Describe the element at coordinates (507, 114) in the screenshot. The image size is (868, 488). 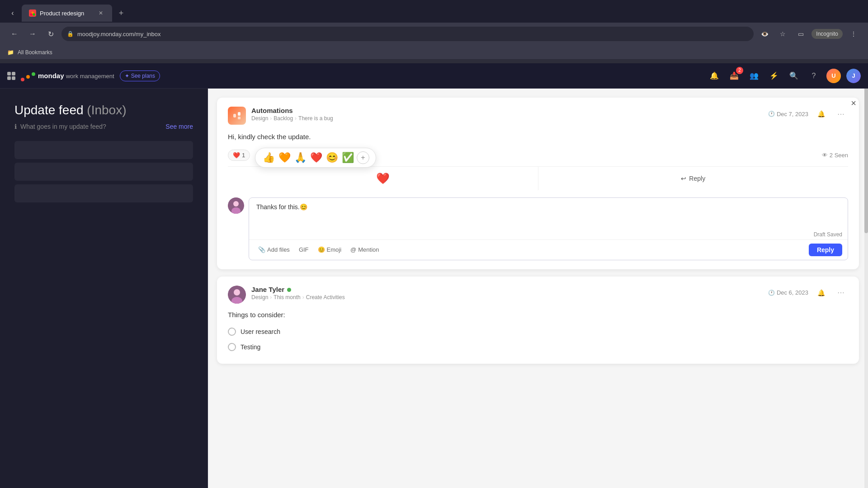
I see `automations-card-info: Automations Design › Backlog › There is …` at that location.